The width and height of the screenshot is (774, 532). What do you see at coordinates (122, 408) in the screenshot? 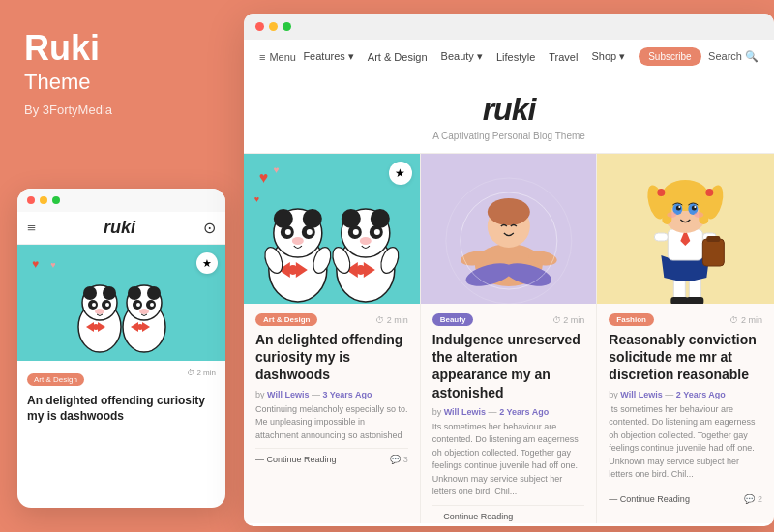
I see `mobile-article-title: An delighted offending curiosity my is d…` at bounding box center [122, 408].